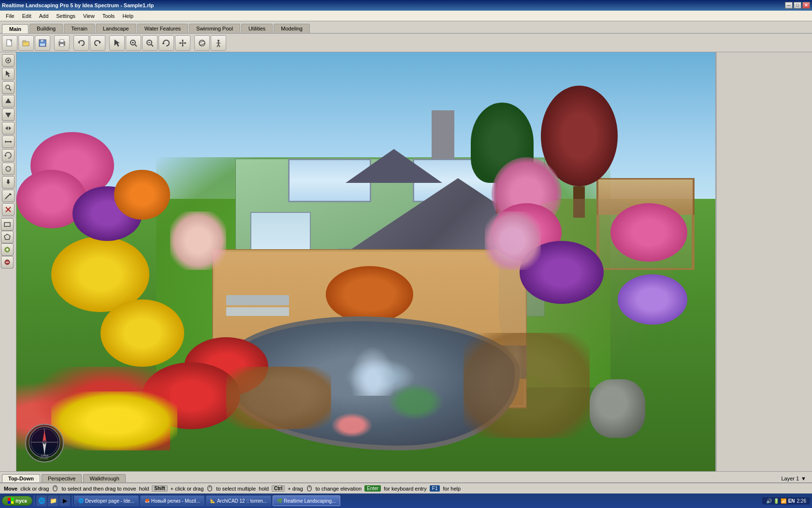 Image resolution: width=812 pixels, height=508 pixels. I want to click on sidebar-left-right, so click(8, 128).